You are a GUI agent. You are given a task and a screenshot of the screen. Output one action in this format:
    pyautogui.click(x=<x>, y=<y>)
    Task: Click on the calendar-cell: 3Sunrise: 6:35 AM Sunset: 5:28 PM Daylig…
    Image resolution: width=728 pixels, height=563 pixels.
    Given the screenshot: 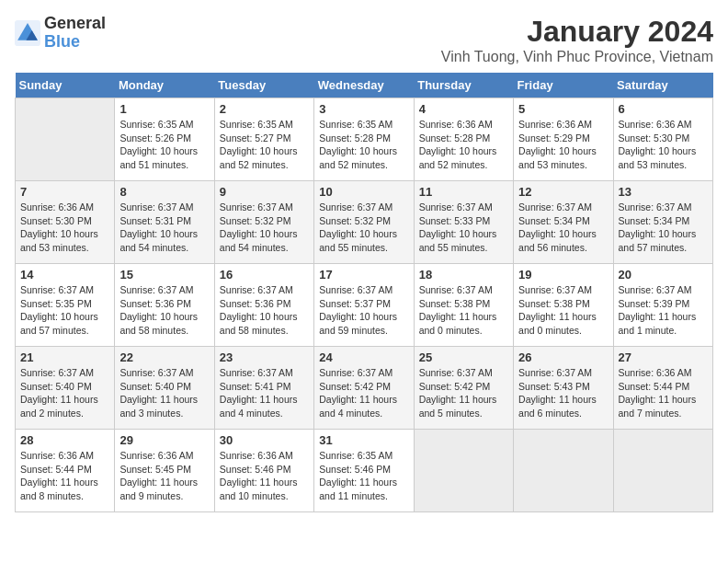 What is the action you would take?
    pyautogui.click(x=364, y=140)
    